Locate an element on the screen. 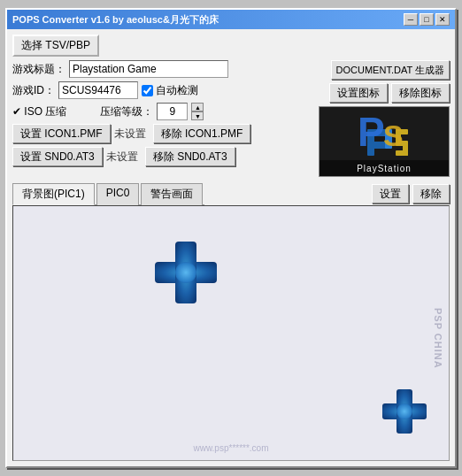  icon1-status: 未设置 is located at coordinates (132, 134).